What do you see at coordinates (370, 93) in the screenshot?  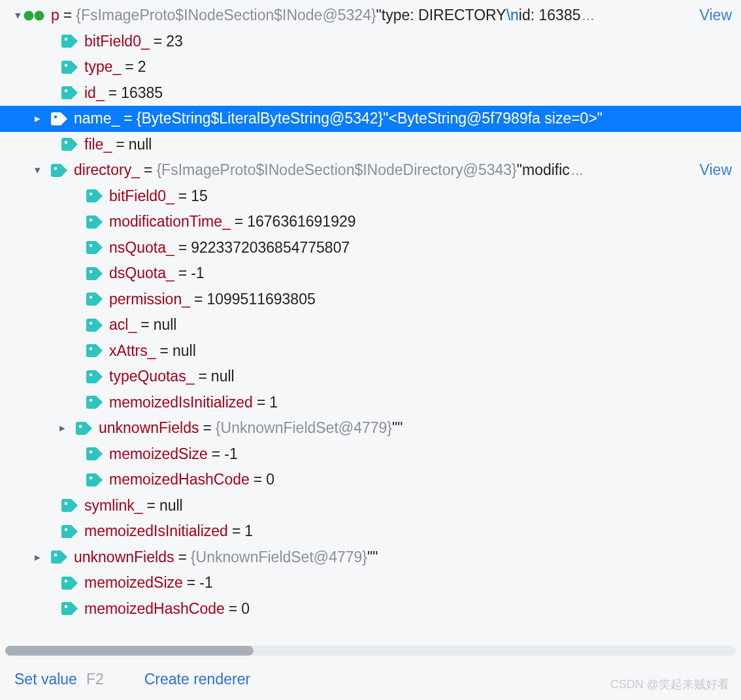 I see `tree-row: id_ = 16385` at bounding box center [370, 93].